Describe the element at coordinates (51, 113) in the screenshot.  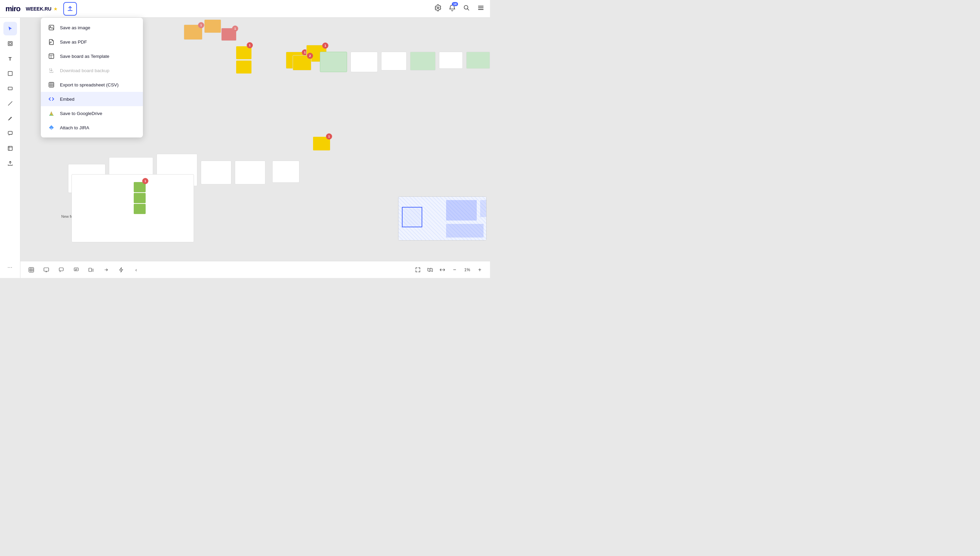
I see `google-drive-icon` at that location.